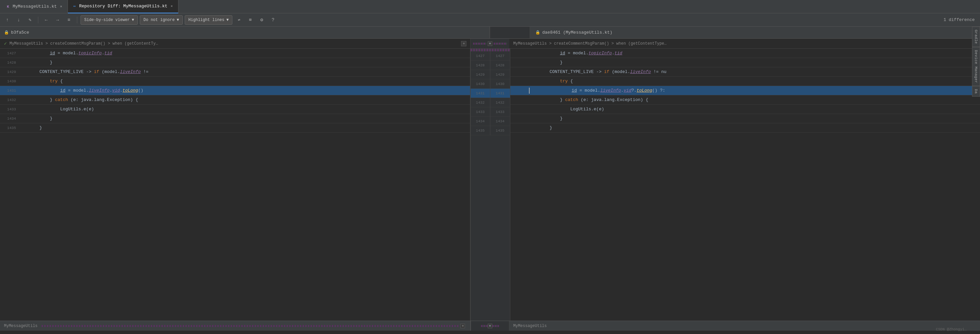  What do you see at coordinates (490, 66) in the screenshot?
I see `center-line-1428: 1428 1428` at bounding box center [490, 66].